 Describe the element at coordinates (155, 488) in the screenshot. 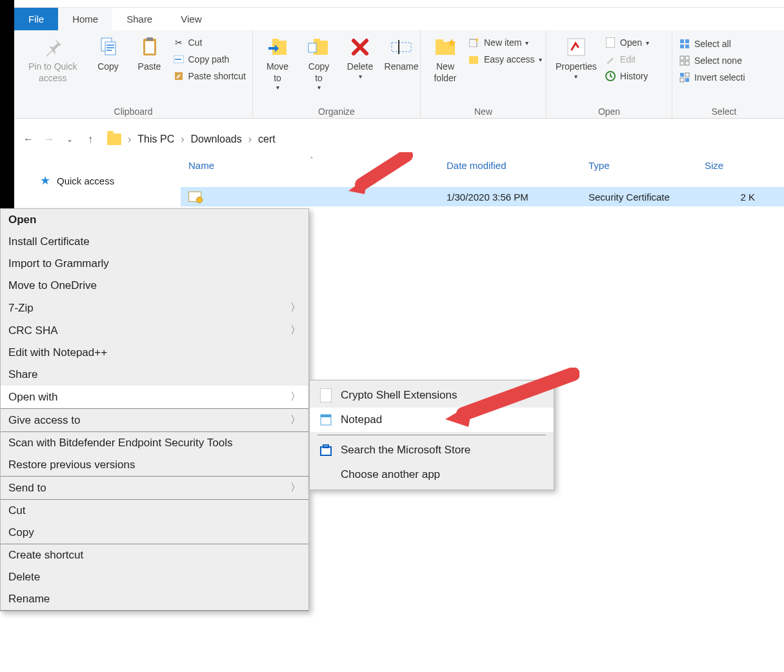

I see `ctx-send-to: Send to〉` at that location.